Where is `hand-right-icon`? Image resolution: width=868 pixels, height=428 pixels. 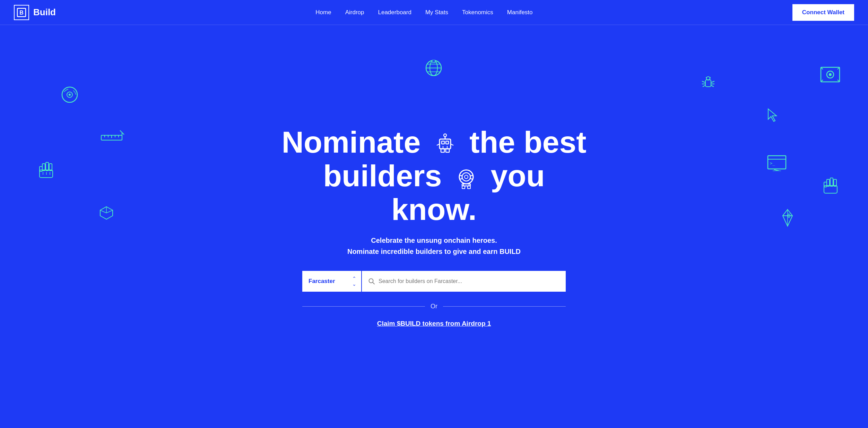
hand-right-icon is located at coordinates (831, 185).